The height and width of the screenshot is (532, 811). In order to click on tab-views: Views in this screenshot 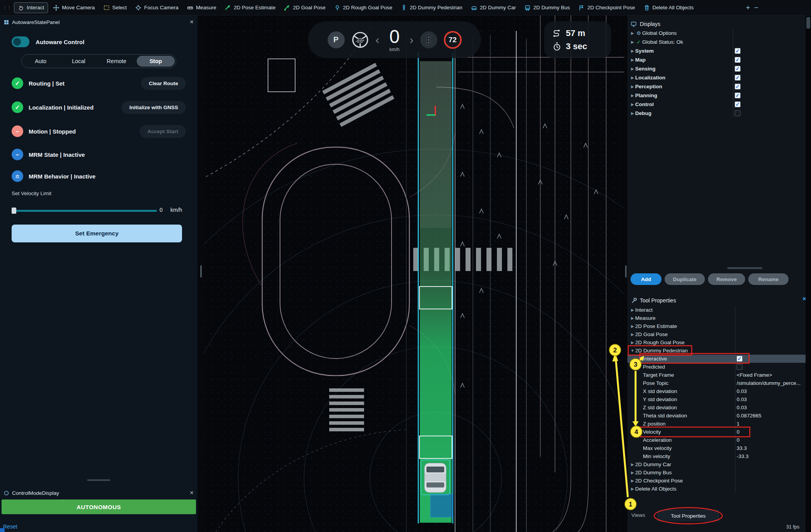, I will do `click(638, 515)`.